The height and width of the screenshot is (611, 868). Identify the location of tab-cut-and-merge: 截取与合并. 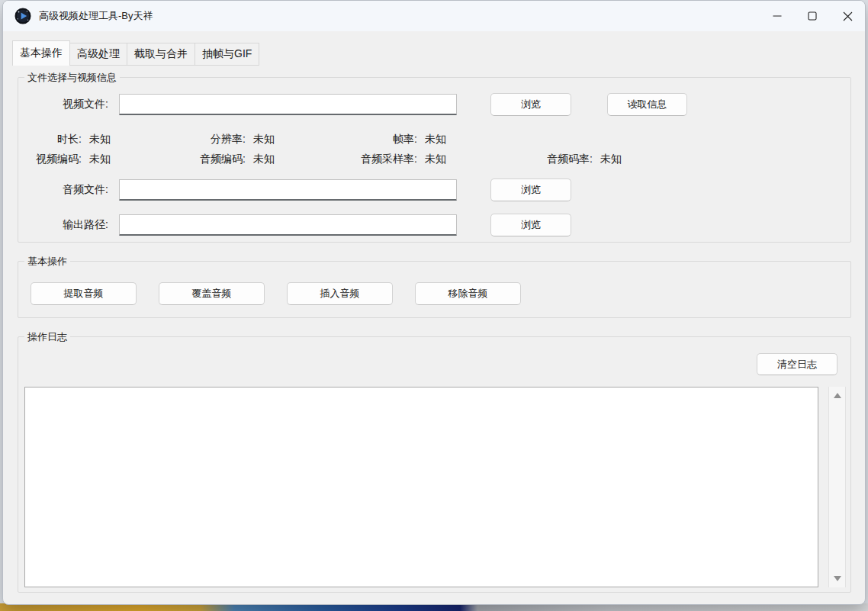
(162, 54).